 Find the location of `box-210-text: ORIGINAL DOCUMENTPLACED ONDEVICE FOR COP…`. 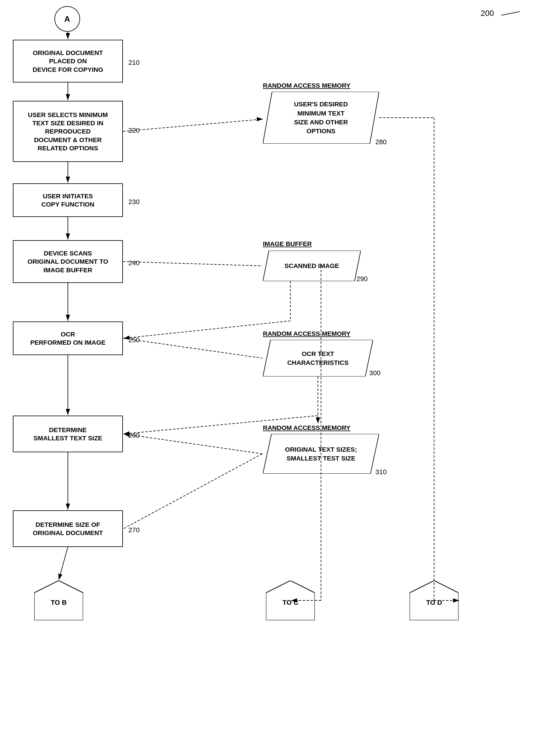

box-210-text: ORIGINAL DOCUMENTPLACED ONDEVICE FOR COP… is located at coordinates (68, 61).